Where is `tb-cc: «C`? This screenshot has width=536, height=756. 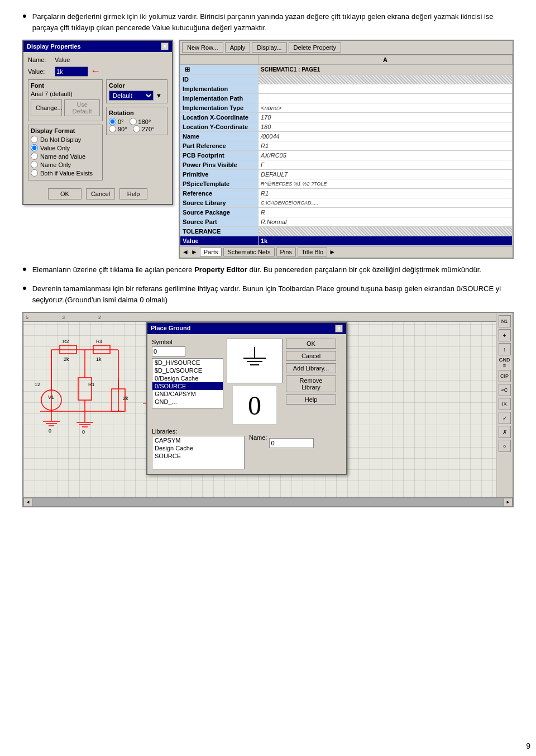
tb-cc: «C is located at coordinates (505, 390).